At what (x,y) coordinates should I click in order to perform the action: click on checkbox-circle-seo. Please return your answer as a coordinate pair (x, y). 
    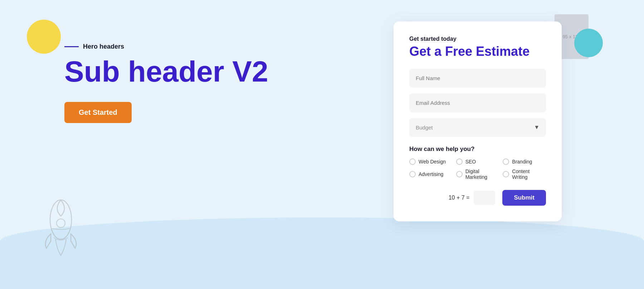
    Looking at the image, I should click on (459, 162).